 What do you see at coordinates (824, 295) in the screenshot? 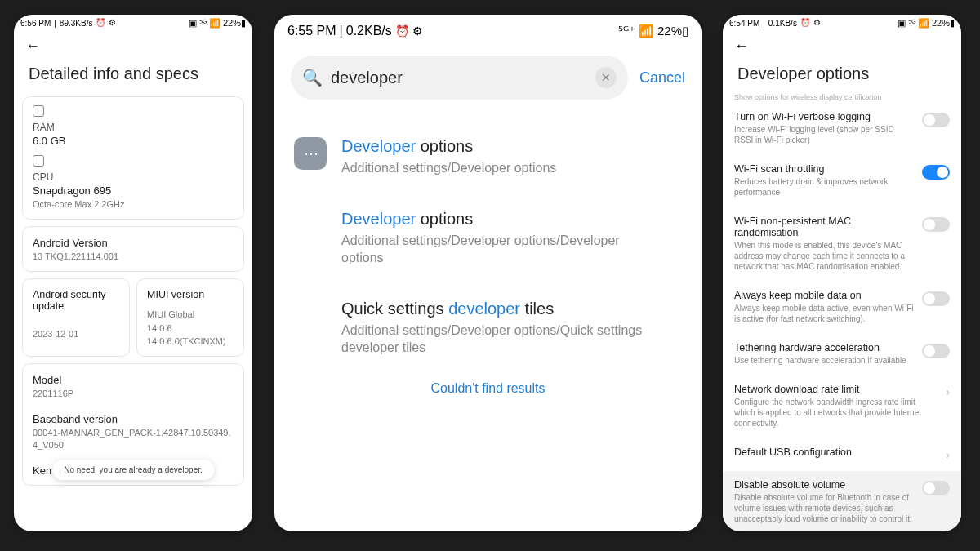
I see `setting-title: Always keep mobile data on` at bounding box center [824, 295].